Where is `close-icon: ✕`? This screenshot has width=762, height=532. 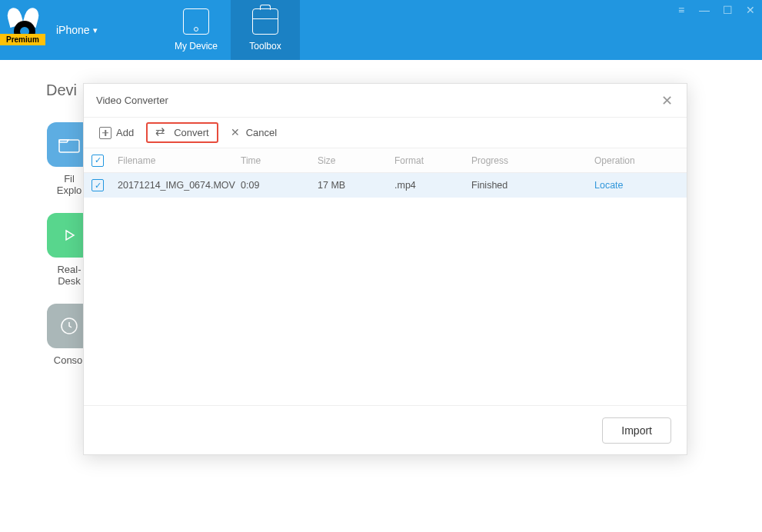 close-icon: ✕ is located at coordinates (667, 101).